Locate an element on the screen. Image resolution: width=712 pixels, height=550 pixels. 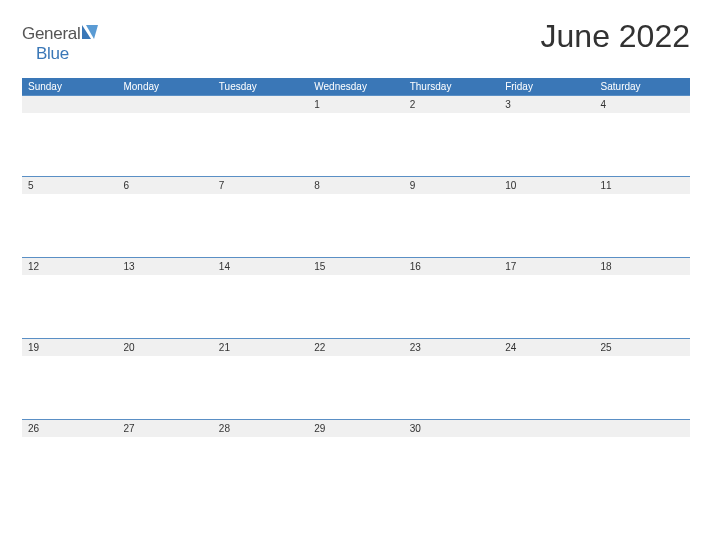
logo: GeneralBlue is located at coordinates (60, 44).